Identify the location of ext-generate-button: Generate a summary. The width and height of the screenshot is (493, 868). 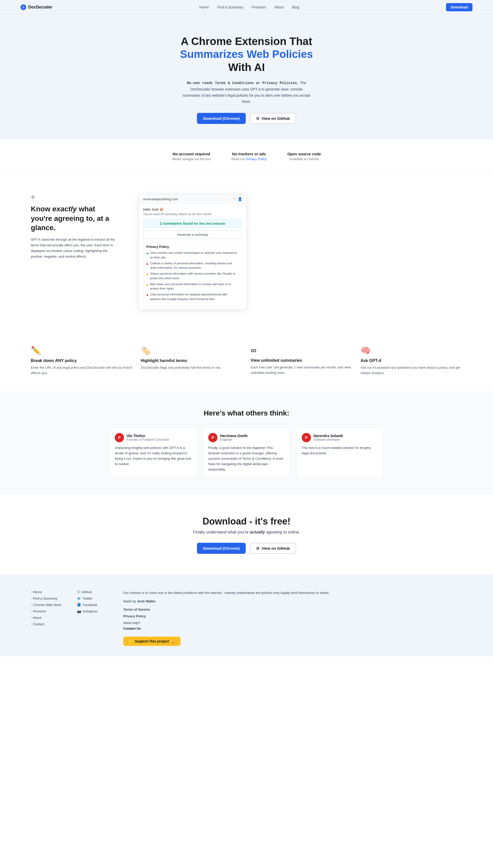
(192, 235).